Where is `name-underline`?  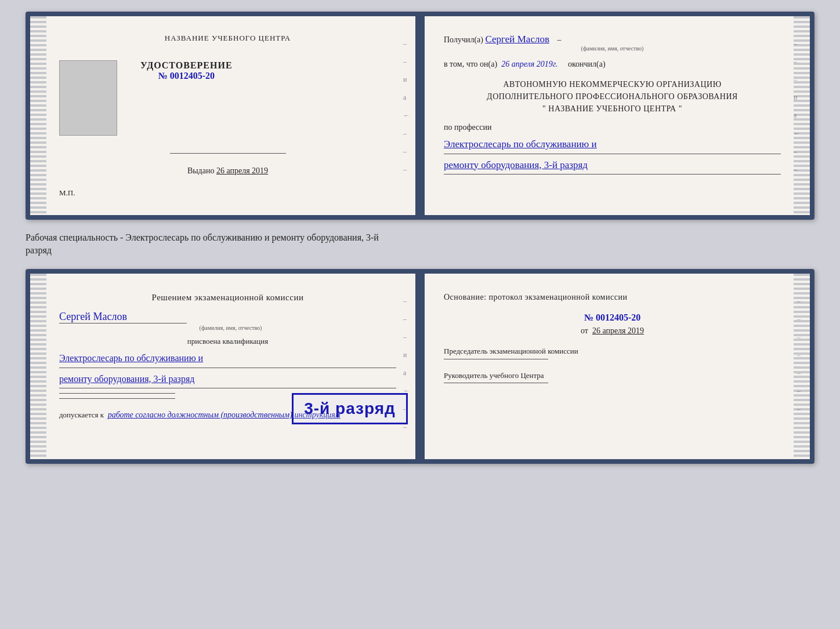
name-underline is located at coordinates (123, 323).